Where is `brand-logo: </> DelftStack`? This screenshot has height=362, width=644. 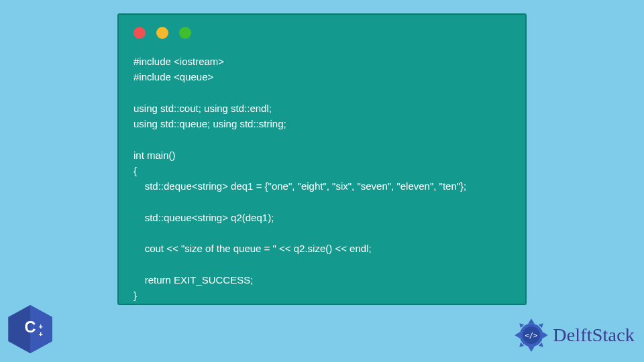 brand-logo: </> DelftStack is located at coordinates (574, 335).